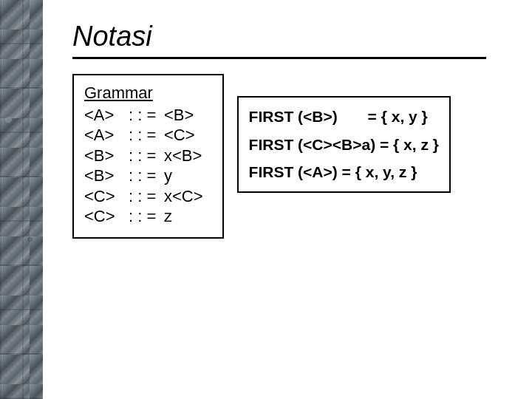  What do you see at coordinates (344, 172) in the screenshot?
I see `first-row: FIRST (<A>) = { x, y, z }` at bounding box center [344, 172].